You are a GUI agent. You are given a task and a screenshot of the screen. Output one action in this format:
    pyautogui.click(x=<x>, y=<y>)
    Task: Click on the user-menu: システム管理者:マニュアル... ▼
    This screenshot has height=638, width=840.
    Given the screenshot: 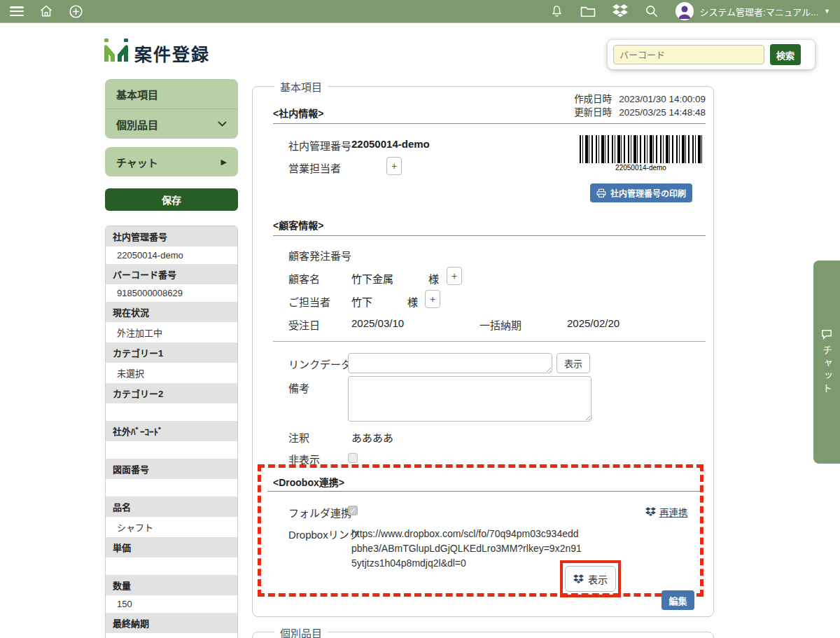 What is the action you would take?
    pyautogui.click(x=753, y=11)
    